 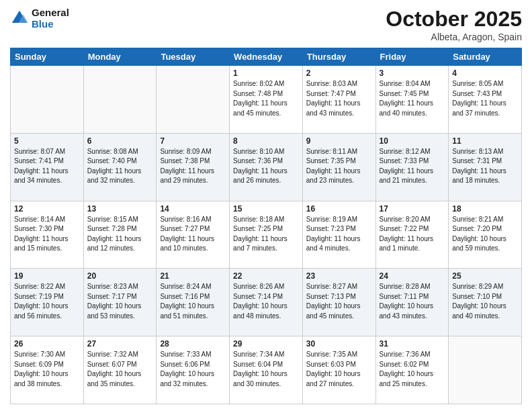 What do you see at coordinates (47, 235) in the screenshot?
I see `calendar-cell: 12Sunrise: 8:14 AM Sunset: 7:30 PM Dayli…` at bounding box center [47, 235].